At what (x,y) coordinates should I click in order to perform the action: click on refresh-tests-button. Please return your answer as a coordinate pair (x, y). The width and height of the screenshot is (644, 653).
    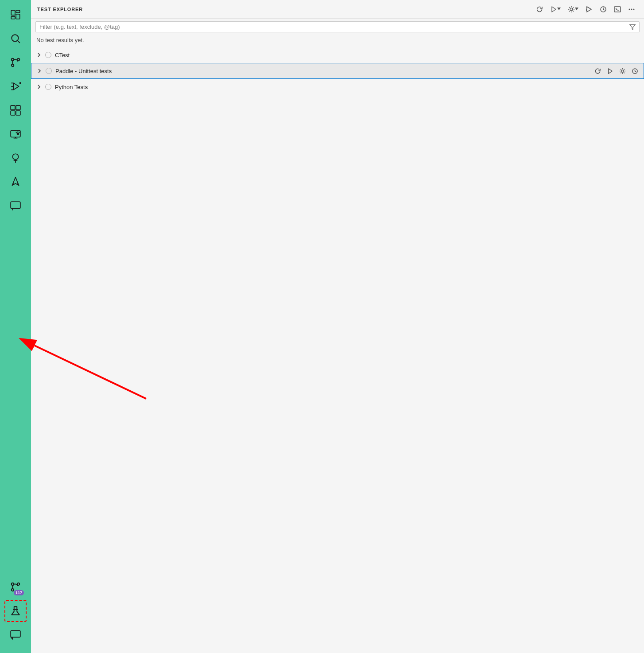
    Looking at the image, I should click on (539, 9).